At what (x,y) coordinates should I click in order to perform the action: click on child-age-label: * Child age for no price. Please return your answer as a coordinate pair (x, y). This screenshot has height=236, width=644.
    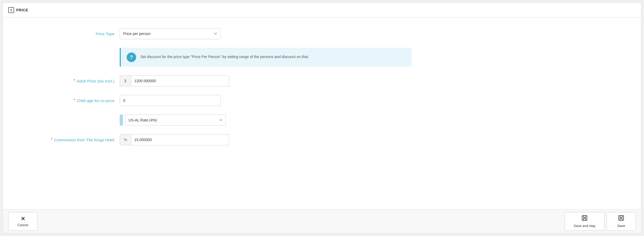
    Looking at the image, I should click on (69, 100).